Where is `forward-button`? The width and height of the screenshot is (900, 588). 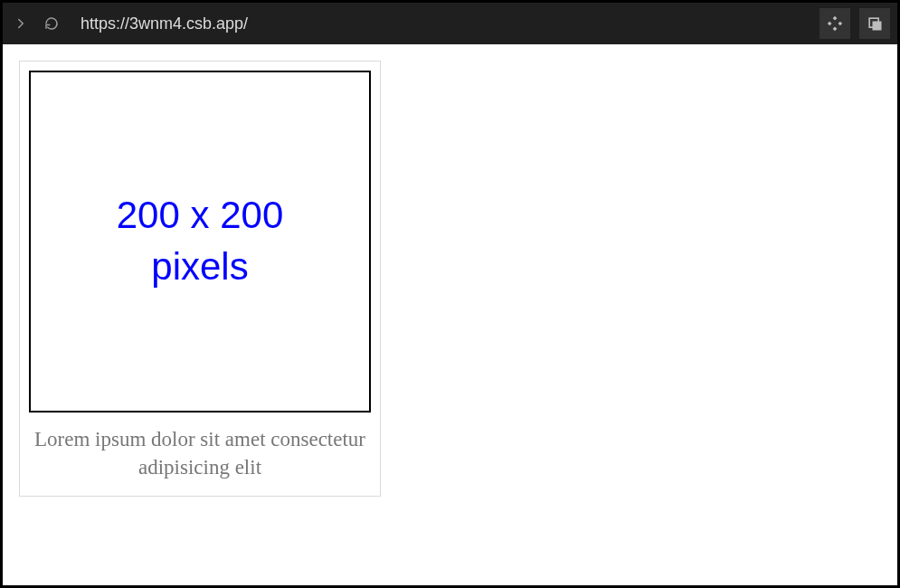
forward-button is located at coordinates (21, 24).